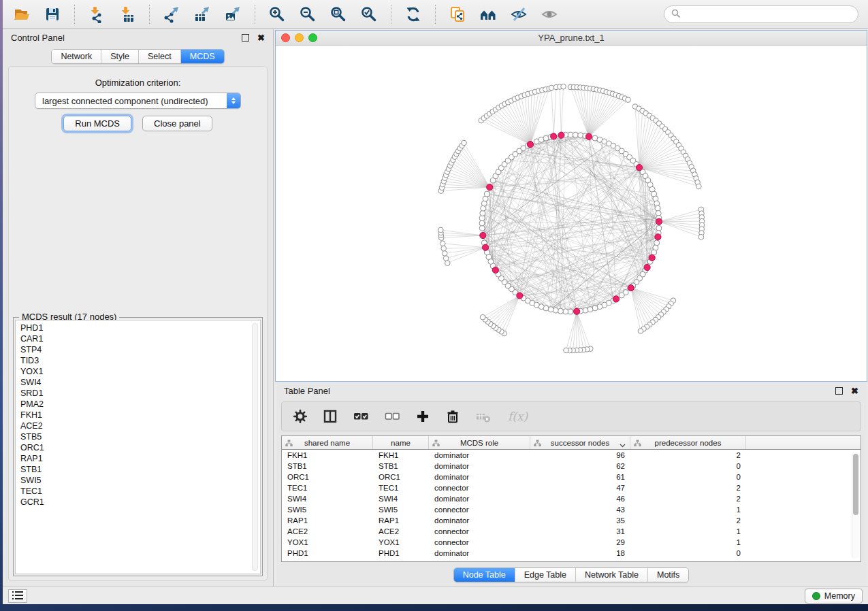 This screenshot has height=611, width=868. What do you see at coordinates (413, 14) in the screenshot?
I see `refresh-icon` at bounding box center [413, 14].